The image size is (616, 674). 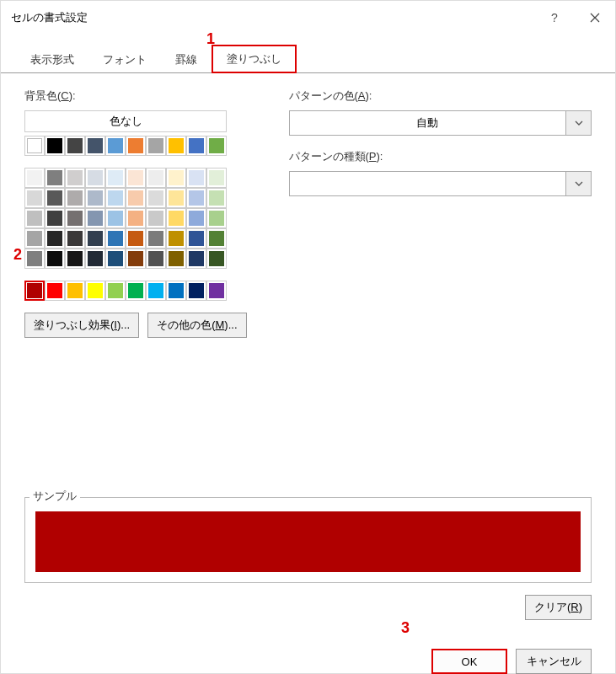 What do you see at coordinates (308, 532) in the screenshot?
I see `sample-section: サンプル` at bounding box center [308, 532].